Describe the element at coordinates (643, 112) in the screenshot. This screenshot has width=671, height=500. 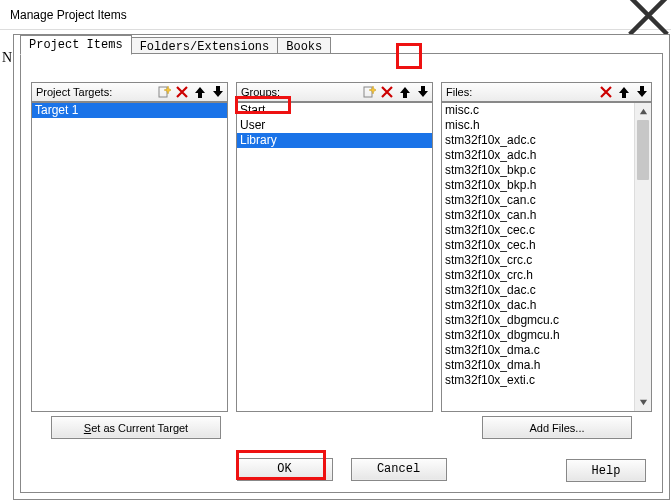
I see `scroll-up-button` at that location.